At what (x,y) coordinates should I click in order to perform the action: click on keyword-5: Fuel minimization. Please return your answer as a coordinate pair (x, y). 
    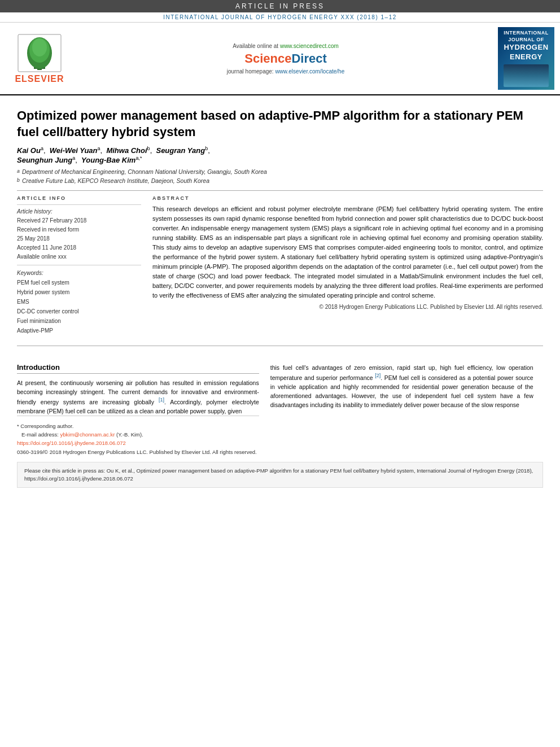
    Looking at the image, I should click on (79, 321).